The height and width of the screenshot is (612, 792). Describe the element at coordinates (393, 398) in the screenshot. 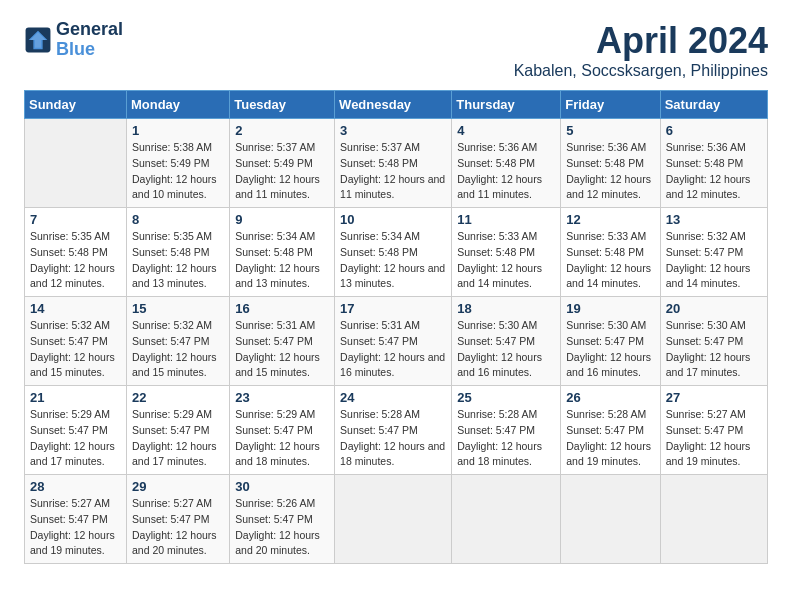

I see `day-number: 24` at that location.